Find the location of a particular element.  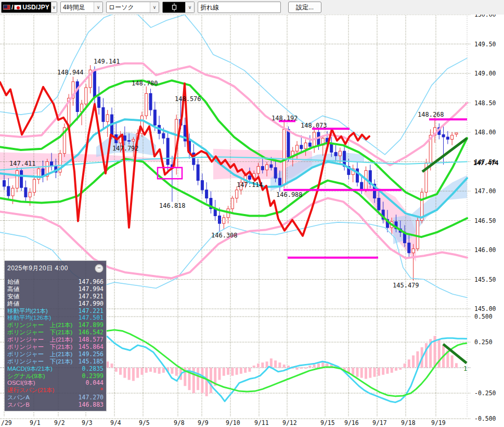

svg-text: 0.250 is located at coordinates (484, 342).